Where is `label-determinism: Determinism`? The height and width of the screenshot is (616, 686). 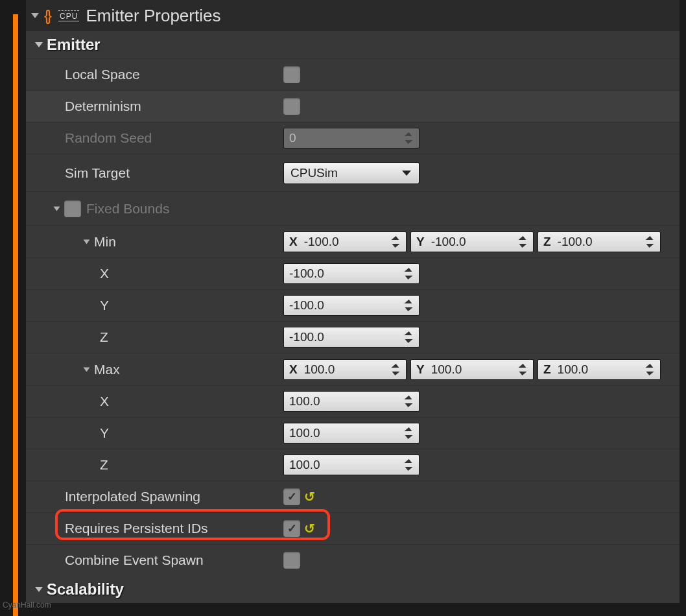
label-determinism: Determinism is located at coordinates (103, 106).